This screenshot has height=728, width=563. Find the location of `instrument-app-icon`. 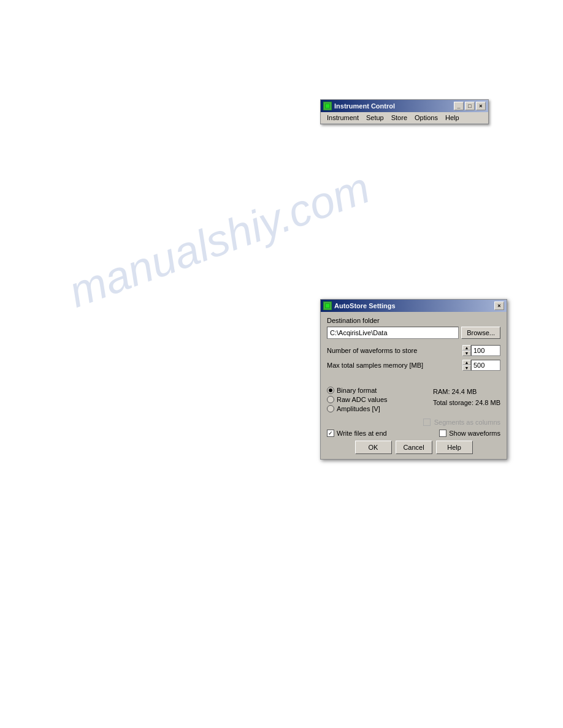

instrument-app-icon is located at coordinates (327, 106).